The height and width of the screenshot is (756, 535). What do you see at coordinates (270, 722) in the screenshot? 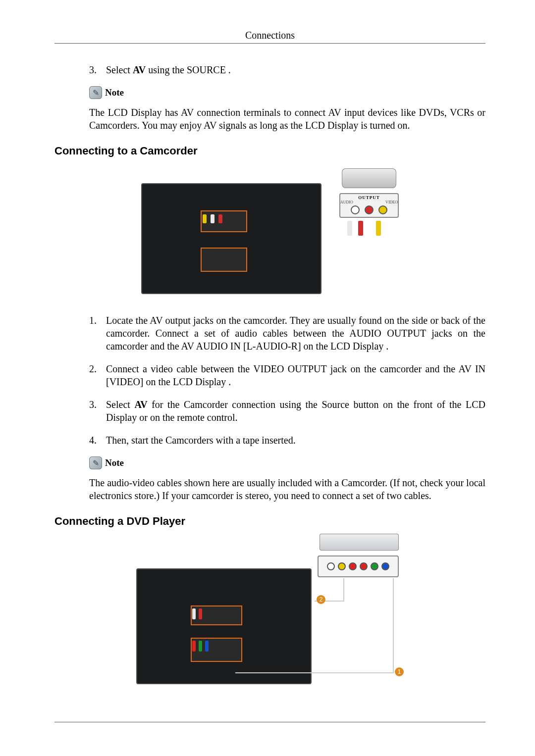
I see `footer-rule` at bounding box center [270, 722].